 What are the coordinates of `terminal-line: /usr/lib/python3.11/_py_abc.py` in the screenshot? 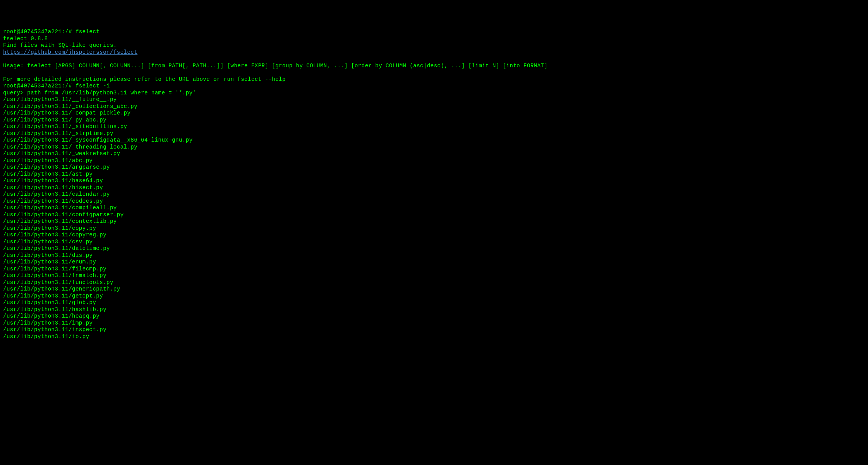 It's located at (434, 120).